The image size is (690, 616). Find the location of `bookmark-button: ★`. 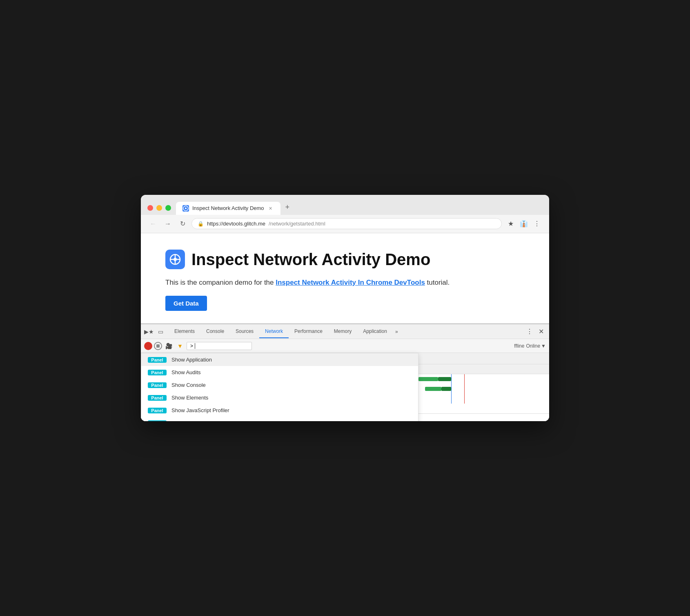

bookmark-button: ★ is located at coordinates (511, 224).